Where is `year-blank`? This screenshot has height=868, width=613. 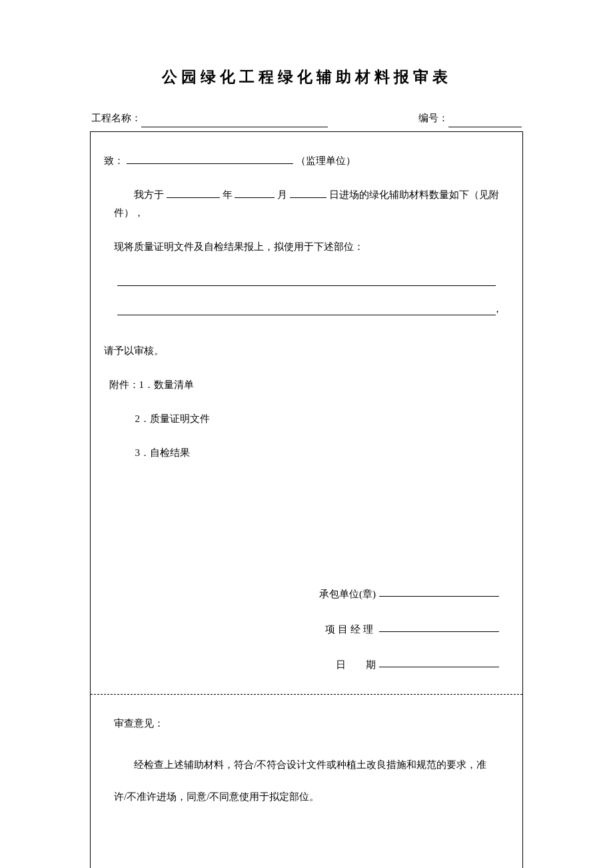 year-blank is located at coordinates (193, 192).